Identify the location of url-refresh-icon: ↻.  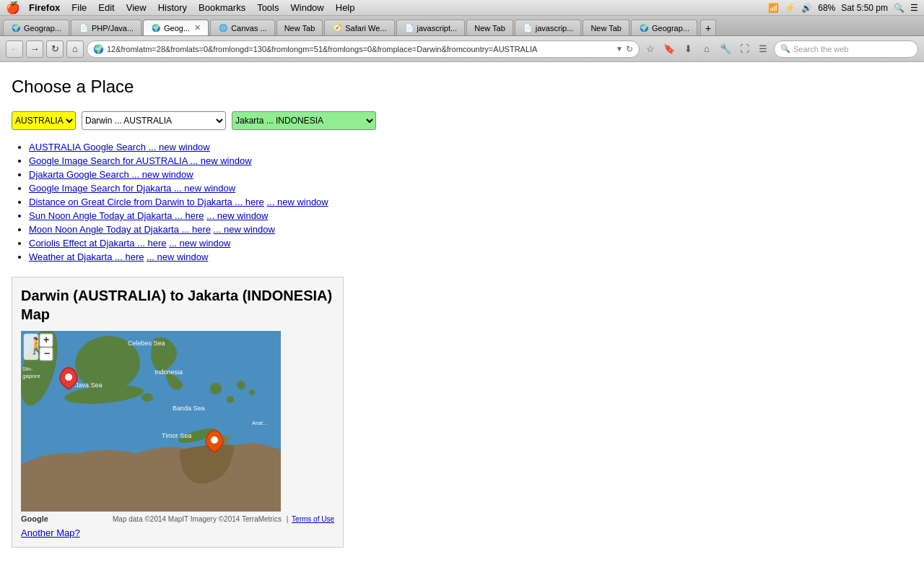
(629, 49).